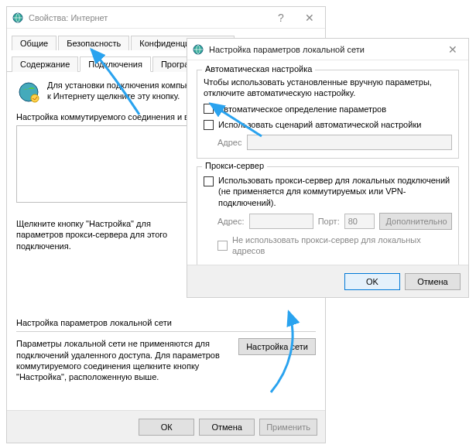  I want to click on auto-addr-label: Адрес, so click(230, 142).